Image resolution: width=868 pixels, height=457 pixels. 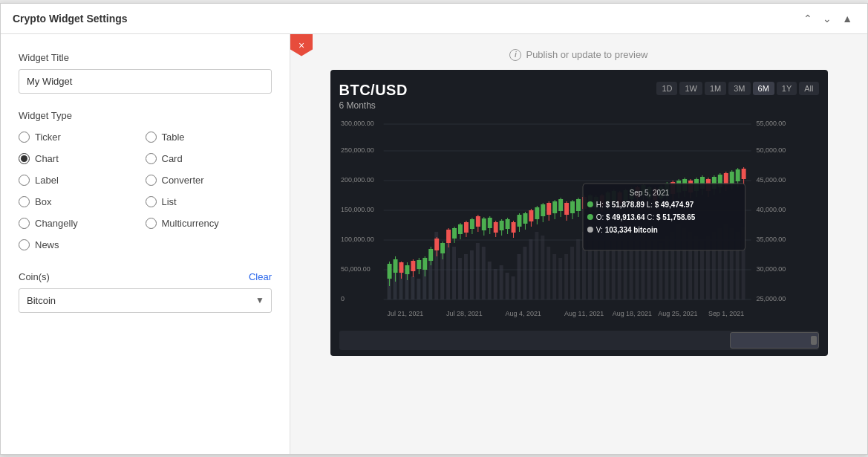 What do you see at coordinates (260, 276) in the screenshot?
I see `clear-coins-button: Clear` at bounding box center [260, 276].